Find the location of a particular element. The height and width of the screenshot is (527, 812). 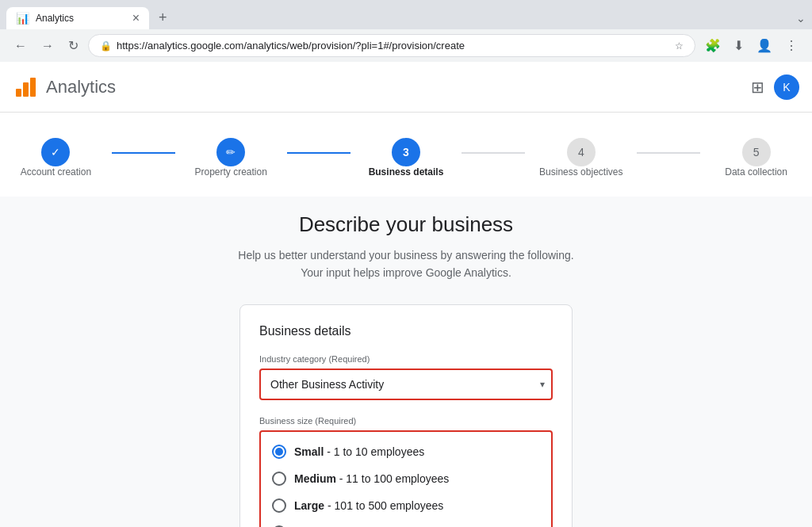

size-small-radio is located at coordinates (279, 452).